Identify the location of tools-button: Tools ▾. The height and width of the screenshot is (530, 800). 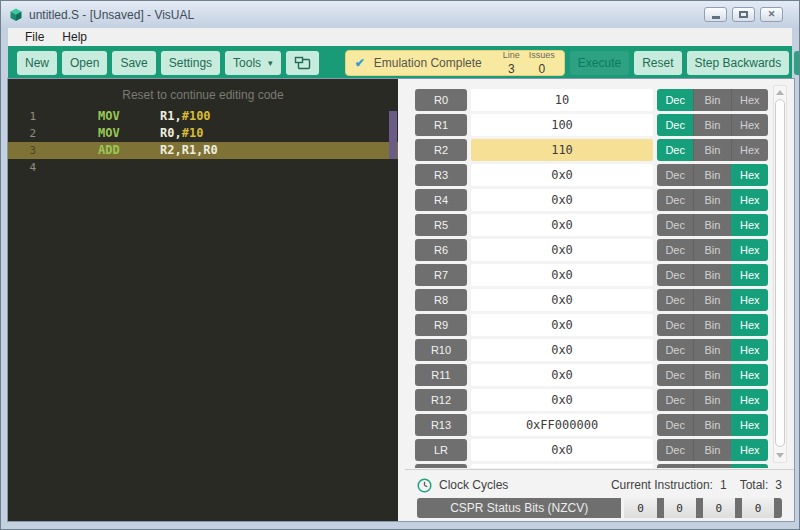
(253, 63).